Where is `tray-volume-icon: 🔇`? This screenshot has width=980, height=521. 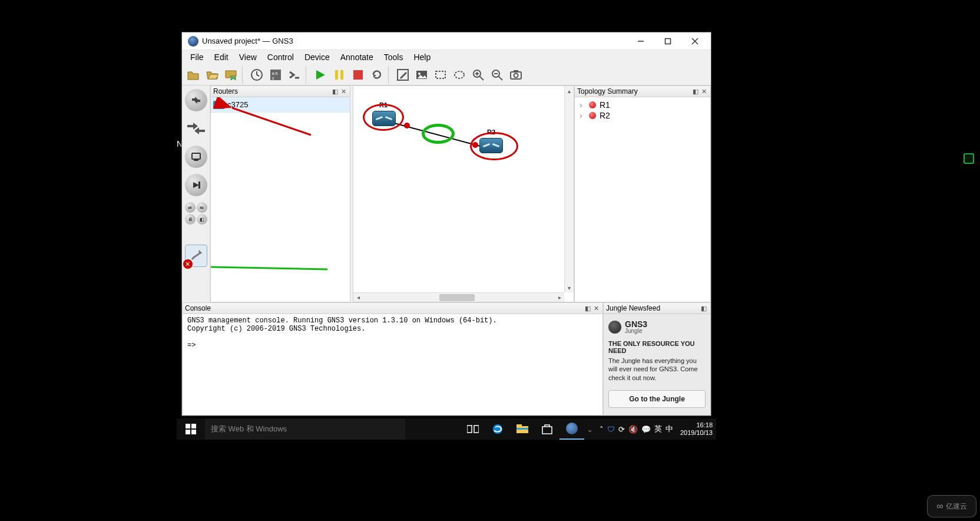
tray-volume-icon: 🔇 is located at coordinates (633, 429).